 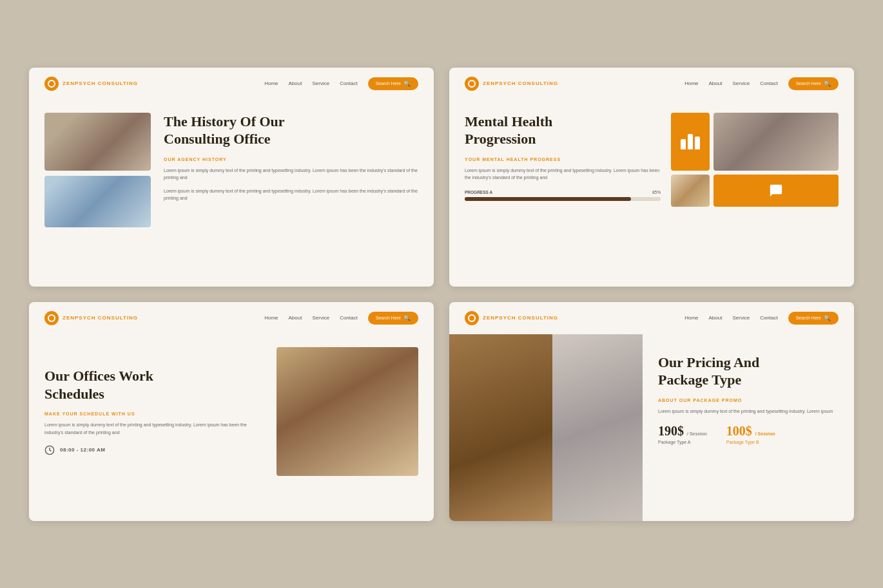 What do you see at coordinates (82, 450) in the screenshot?
I see `time-text: 08:00 - 12:00 AM` at bounding box center [82, 450].